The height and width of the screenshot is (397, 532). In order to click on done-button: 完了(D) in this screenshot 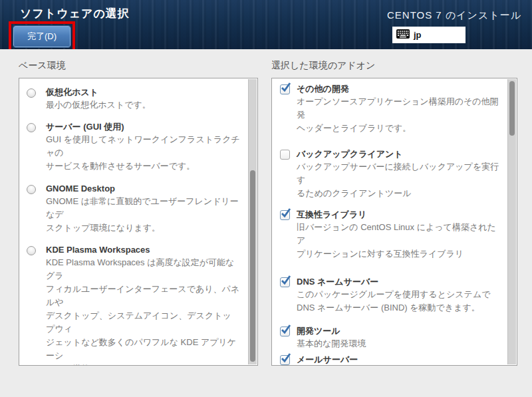, I will do `click(42, 37)`.